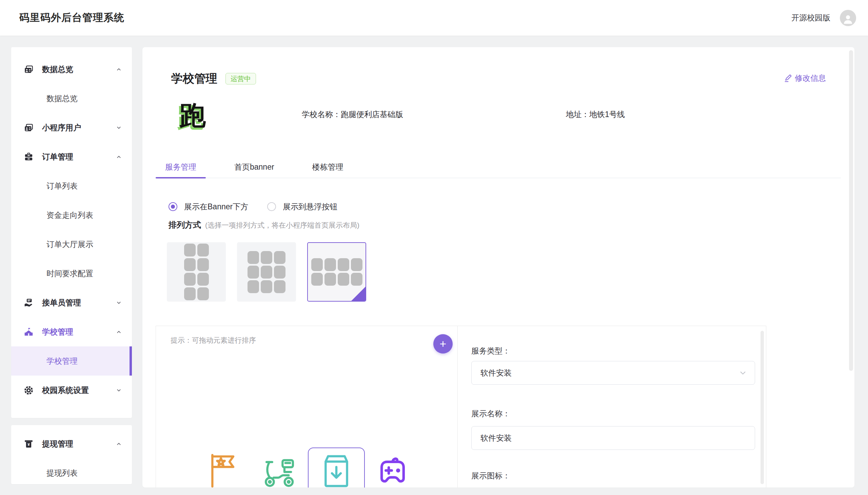 This screenshot has height=495, width=868. I want to click on sidebar-withdraw-card: ¥ 提现管理 提现列表, so click(71, 455).